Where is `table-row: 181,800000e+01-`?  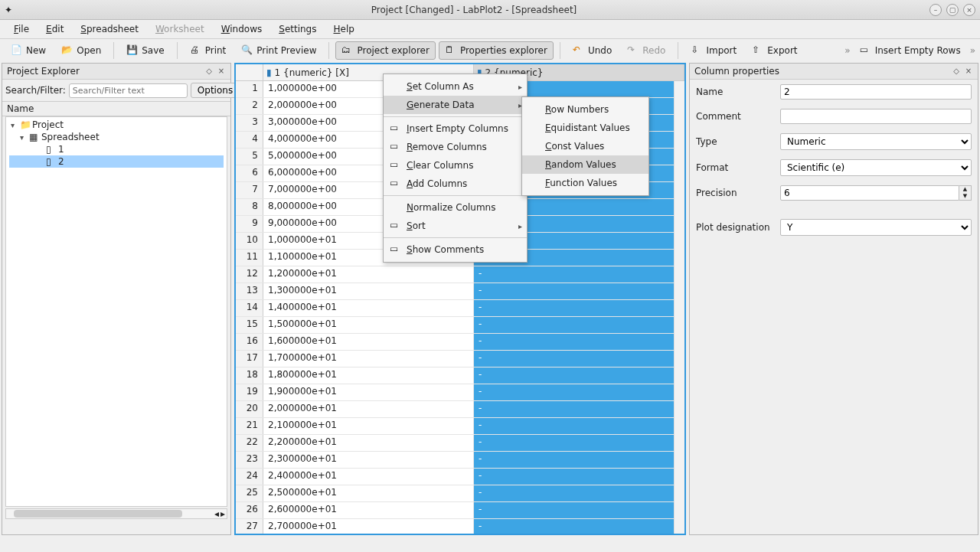
table-row: 181,800000e+01- is located at coordinates (460, 376).